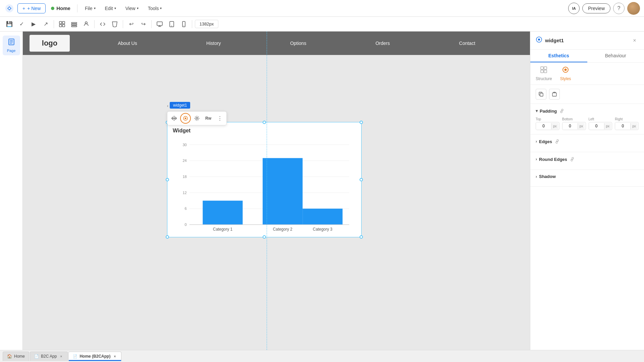 The width and height of the screenshot is (644, 362). Describe the element at coordinates (115, 356) in the screenshot. I see `home-b2c-close: ×` at that location.